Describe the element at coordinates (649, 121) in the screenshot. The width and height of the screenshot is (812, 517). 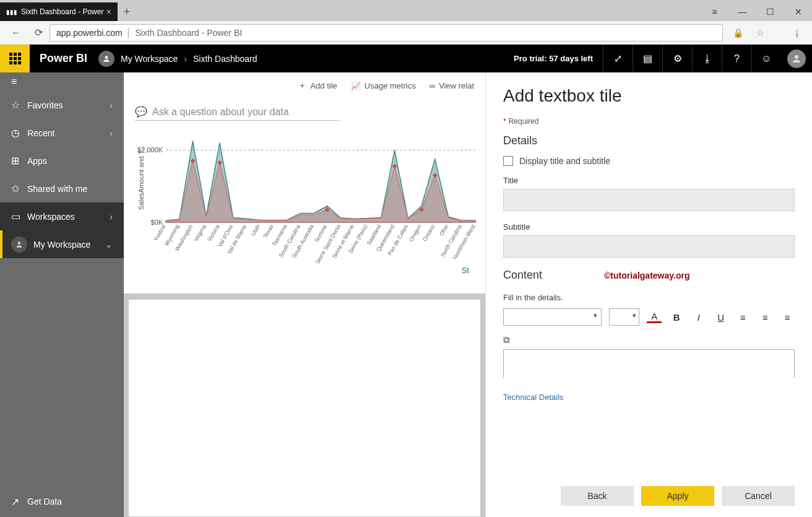
I see `required-note: *Required` at that location.